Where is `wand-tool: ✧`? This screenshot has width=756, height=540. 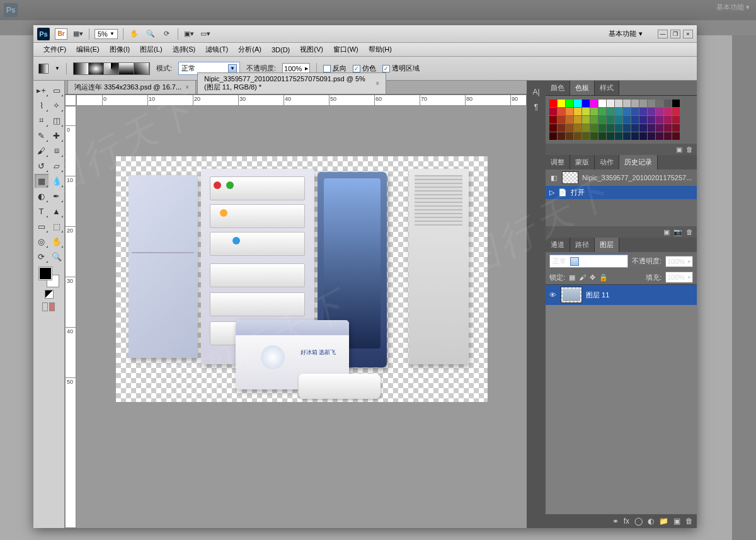 wand-tool: ✧ is located at coordinates (57, 105).